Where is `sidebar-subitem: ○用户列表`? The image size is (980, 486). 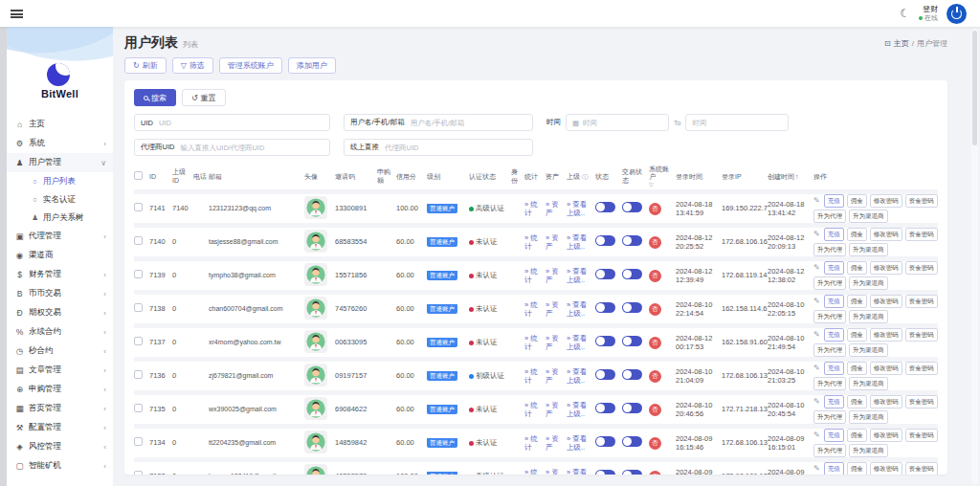 sidebar-subitem: ○用户列表 is located at coordinates (59, 182).